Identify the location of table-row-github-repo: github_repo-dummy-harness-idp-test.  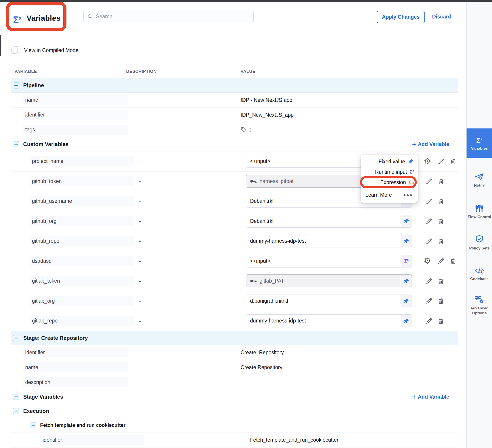
(234, 241).